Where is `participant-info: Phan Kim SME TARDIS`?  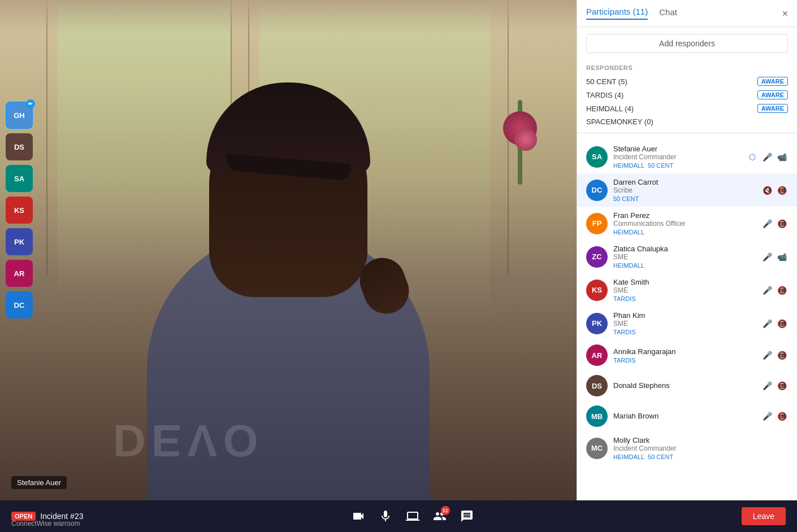
participant-info: Phan Kim SME TARDIS is located at coordinates (684, 323).